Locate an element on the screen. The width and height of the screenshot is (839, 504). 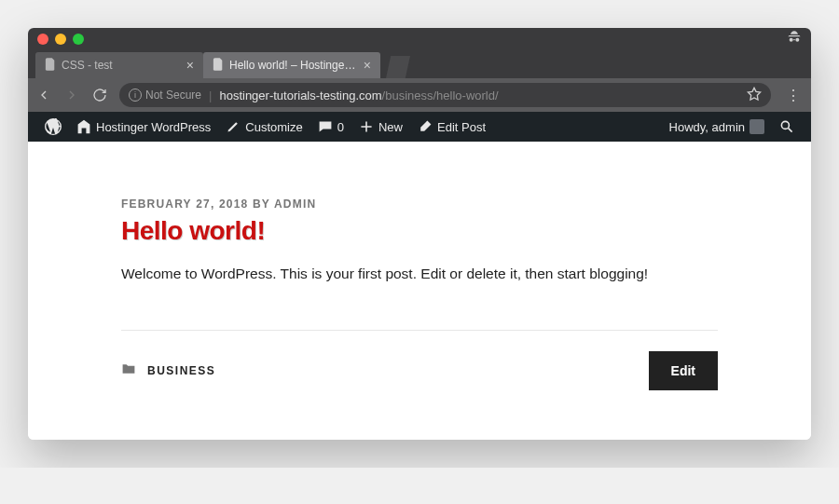
url-host: hostinger-tutorials-testing.com is located at coordinates (300, 95).